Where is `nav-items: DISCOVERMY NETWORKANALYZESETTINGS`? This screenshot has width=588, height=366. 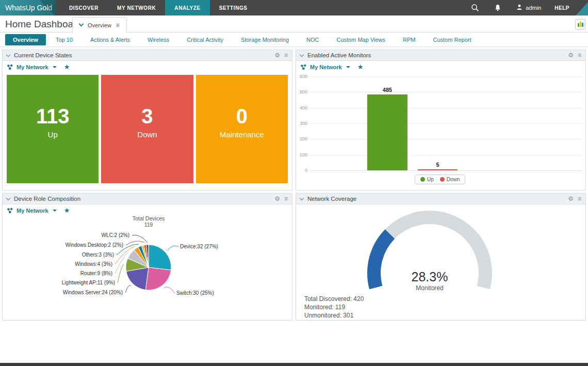 nav-items: DISCOVERMY NETWORKANALYZESETTINGS is located at coordinates (158, 8).